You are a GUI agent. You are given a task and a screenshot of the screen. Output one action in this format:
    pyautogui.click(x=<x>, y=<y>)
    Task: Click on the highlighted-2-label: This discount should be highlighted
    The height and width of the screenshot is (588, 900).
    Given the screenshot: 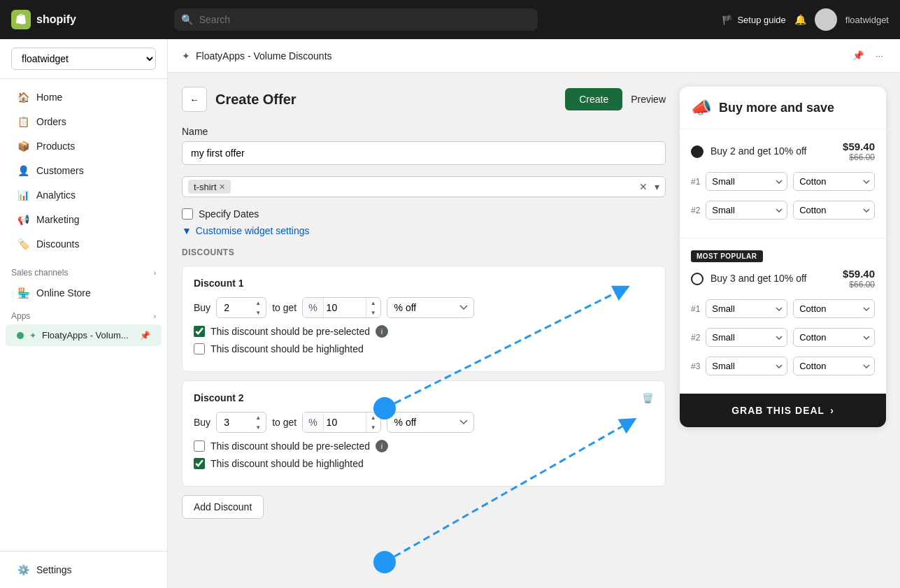 What is the action you would take?
    pyautogui.click(x=287, y=464)
    